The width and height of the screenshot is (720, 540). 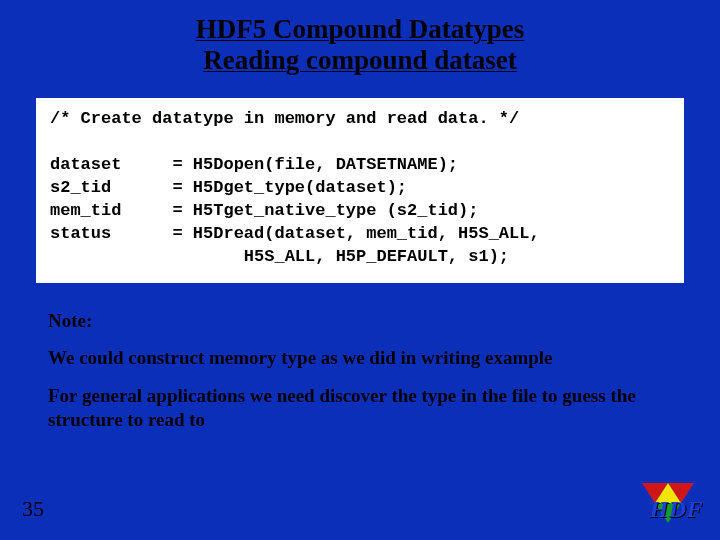 I want to click on code-line: status = H5Dread(dataset, mem_tid, H5S_A…, so click(x=295, y=234).